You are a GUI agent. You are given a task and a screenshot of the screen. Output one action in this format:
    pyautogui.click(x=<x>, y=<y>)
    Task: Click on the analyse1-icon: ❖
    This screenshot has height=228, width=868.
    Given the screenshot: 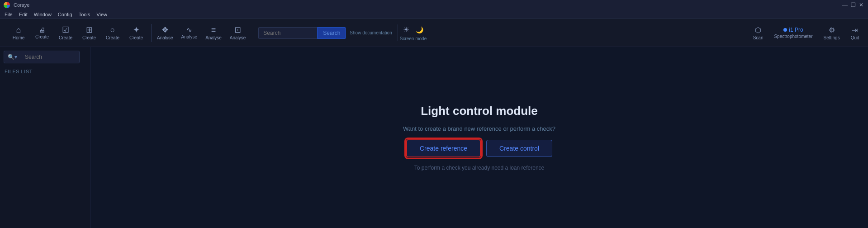 What is the action you would take?
    pyautogui.click(x=165, y=30)
    